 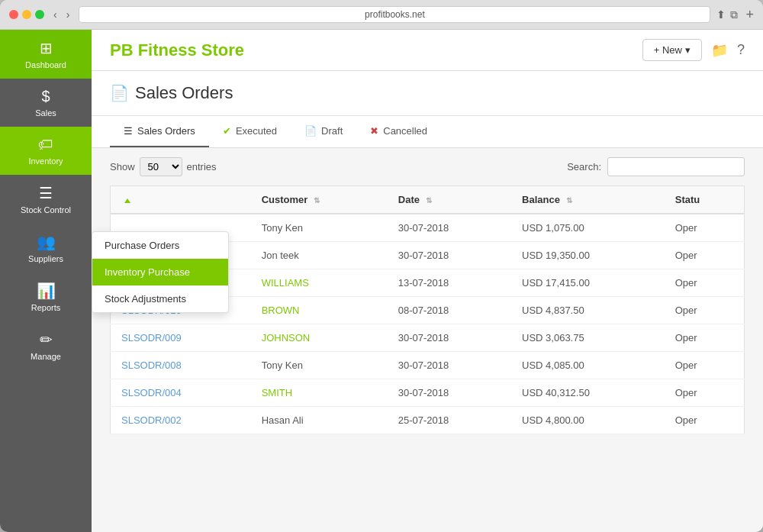 What do you see at coordinates (46, 297) in the screenshot?
I see `sidebar-item-reports: 📊 Reports` at bounding box center [46, 297].